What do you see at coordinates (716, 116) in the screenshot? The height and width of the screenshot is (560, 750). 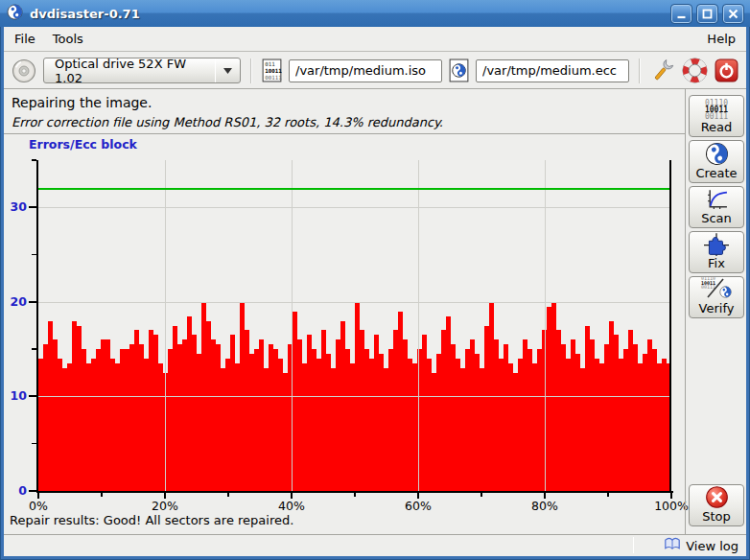 I see `read-button: 011101001100111 Read` at bounding box center [716, 116].